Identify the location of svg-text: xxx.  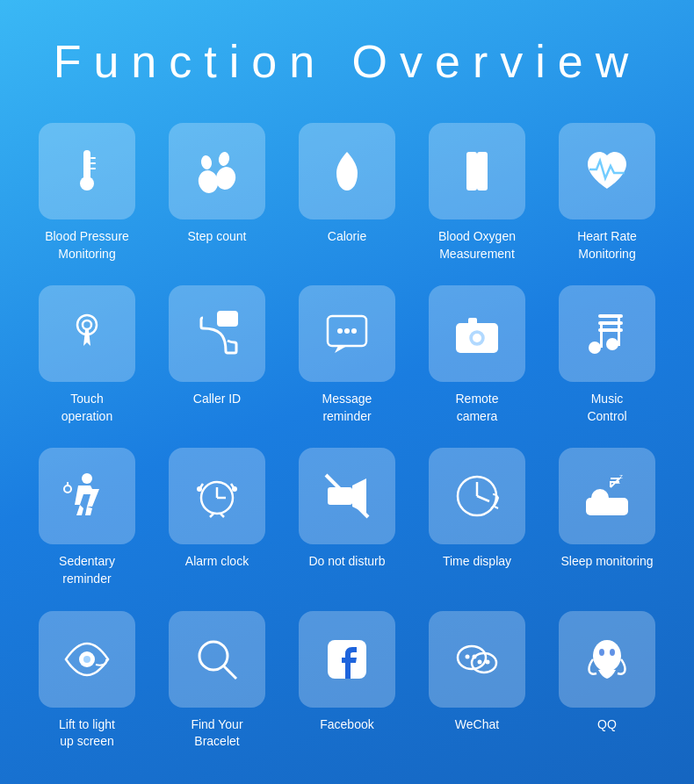
(230, 320).